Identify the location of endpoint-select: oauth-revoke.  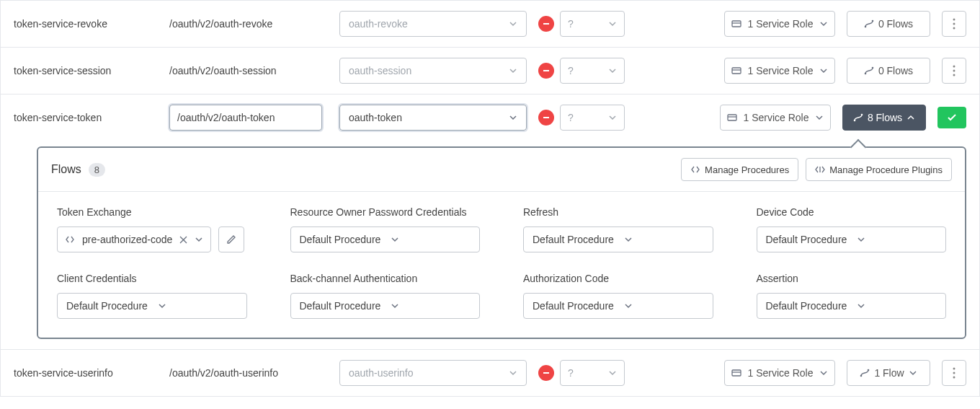
(433, 24).